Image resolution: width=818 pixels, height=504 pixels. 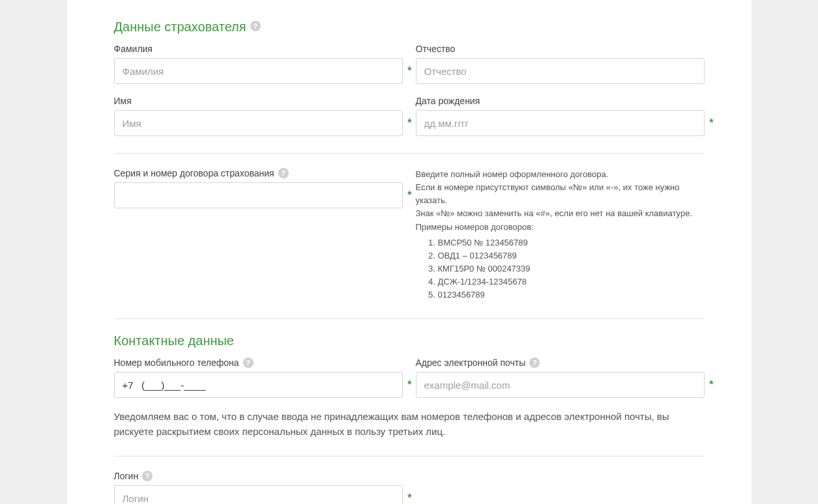 What do you see at coordinates (258, 195) in the screenshot?
I see `contract-number-input` at bounding box center [258, 195].